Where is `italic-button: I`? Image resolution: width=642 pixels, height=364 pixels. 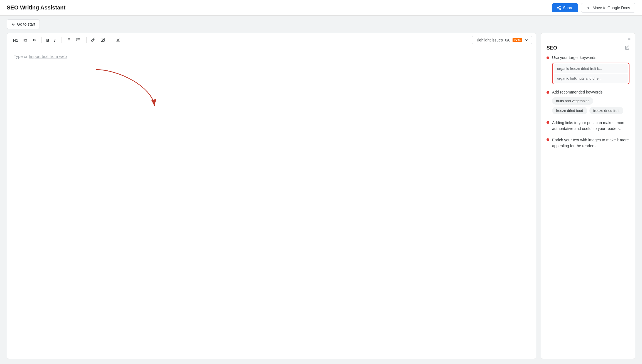
italic-button: I is located at coordinates (55, 40).